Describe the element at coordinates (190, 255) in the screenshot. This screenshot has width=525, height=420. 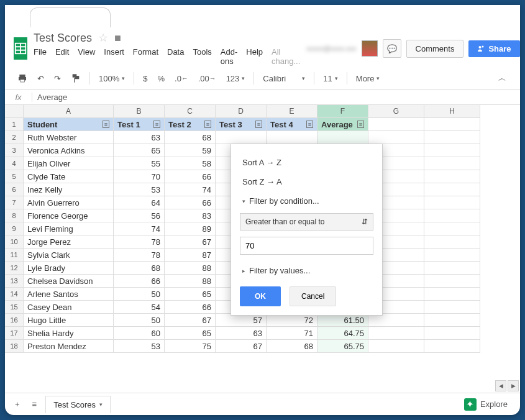
I see `data-cell: 87` at that location.